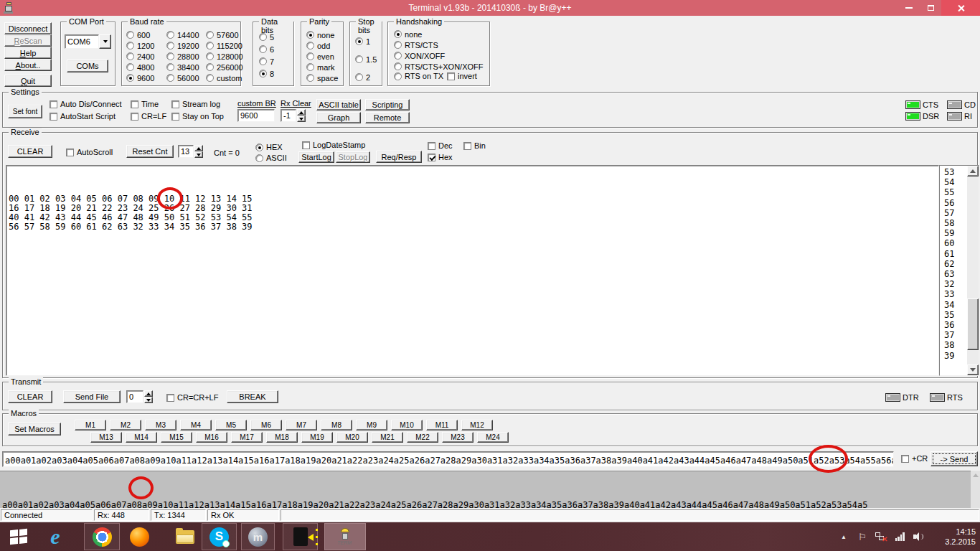 This screenshot has width=980, height=551. Describe the element at coordinates (956, 356) in the screenshot. I see `response-item: 39` at that location.